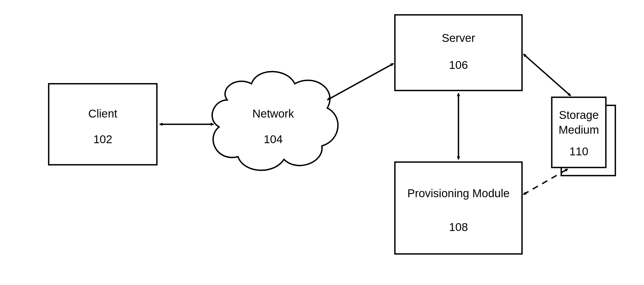 This screenshot has height=285, width=644. What do you see at coordinates (458, 65) in the screenshot?
I see `server-ref: 106` at bounding box center [458, 65].